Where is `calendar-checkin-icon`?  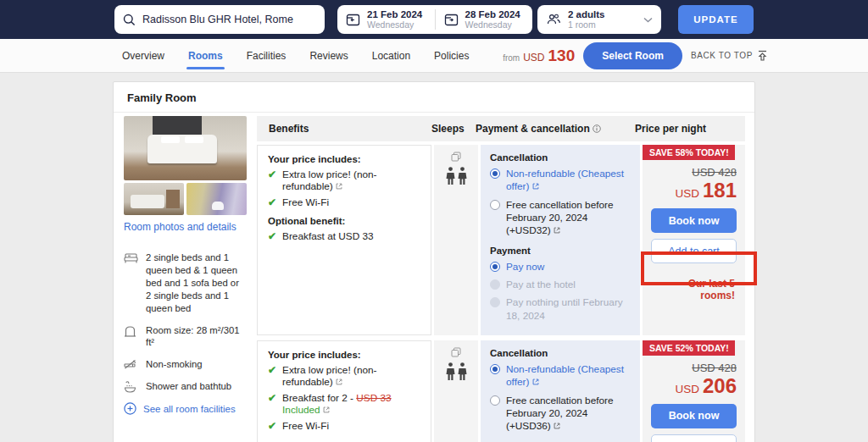
calendar-checkin-icon is located at coordinates (353, 20).